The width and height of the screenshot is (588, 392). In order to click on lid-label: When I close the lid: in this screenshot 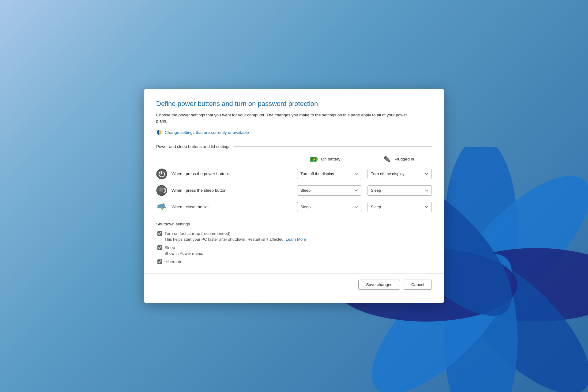, I will do `click(234, 207)`.